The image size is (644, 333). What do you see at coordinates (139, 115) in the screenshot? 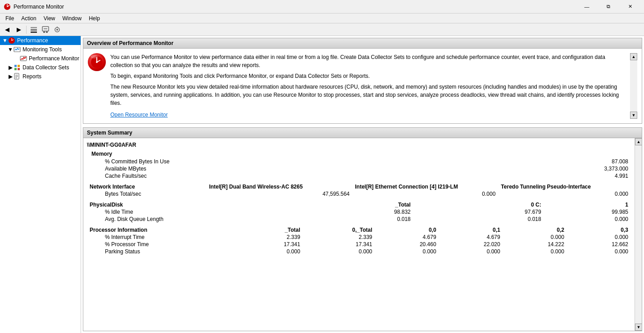
I see `open-resource-monitor-link: Open Resource Monitor` at bounding box center [139, 115].